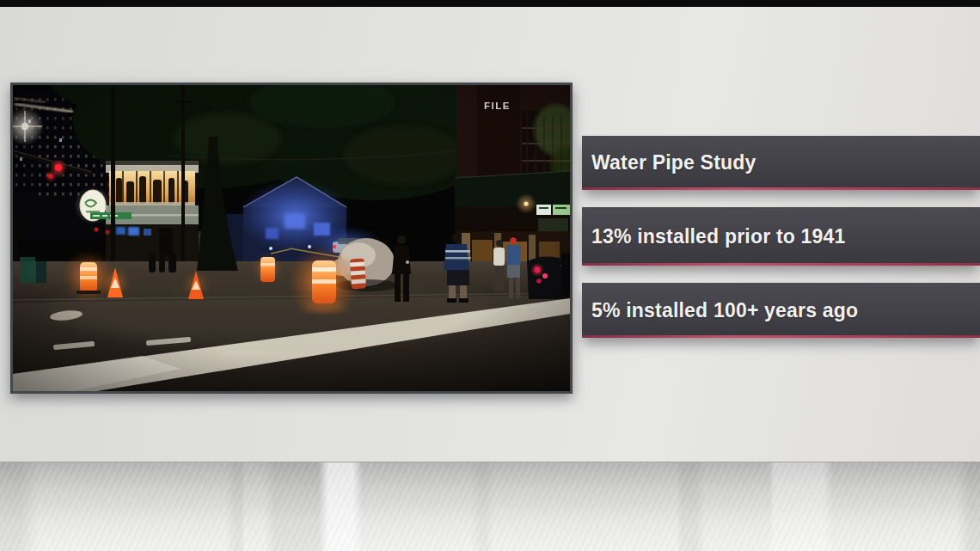 Image resolution: width=980 pixels, height=551 pixels. Describe the element at coordinates (497, 106) in the screenshot. I see `file-tag: FILE` at that location.